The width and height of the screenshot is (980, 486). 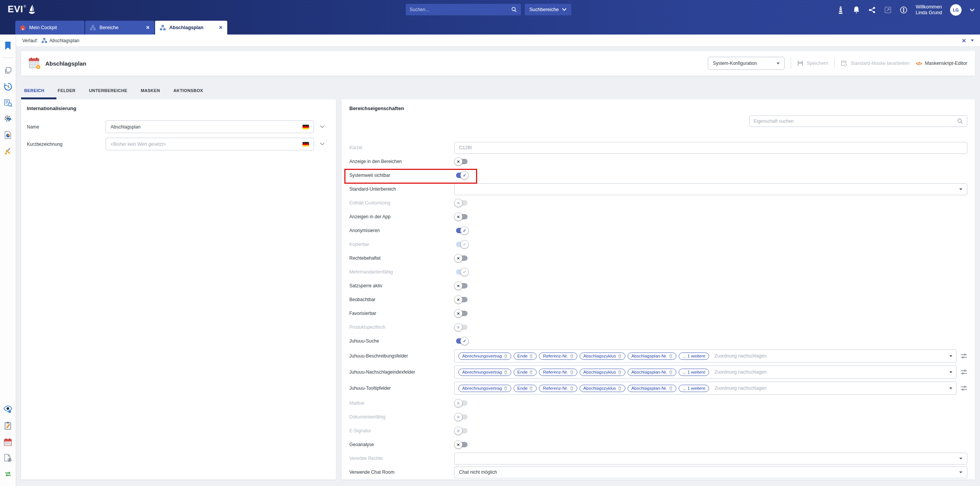 What do you see at coordinates (61, 41) in the screenshot?
I see `history-item-abschlagsplan: Abschlagsplan` at bounding box center [61, 41].